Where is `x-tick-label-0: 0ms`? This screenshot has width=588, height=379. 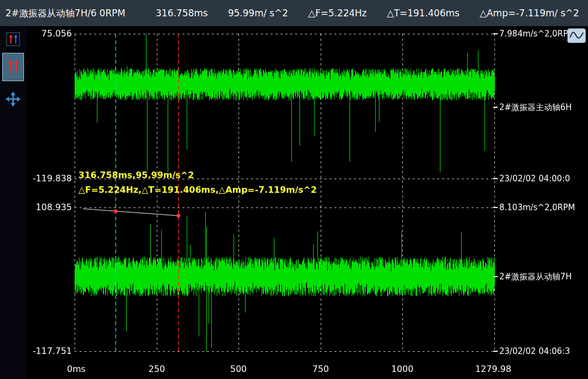
x-tick-label-0: 0ms is located at coordinates (76, 369).